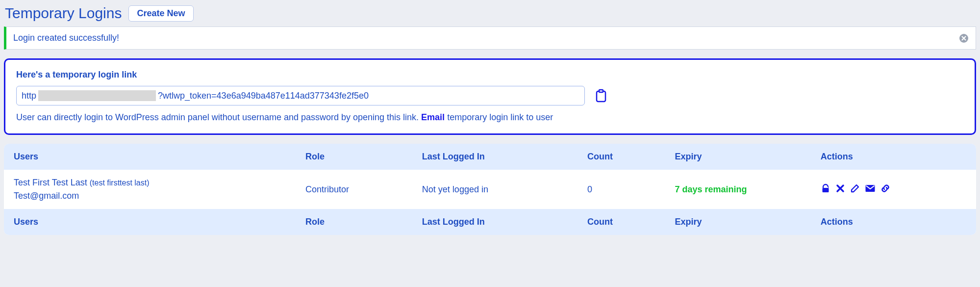 The image size is (980, 287). I want to click on cell-actions, so click(893, 189).